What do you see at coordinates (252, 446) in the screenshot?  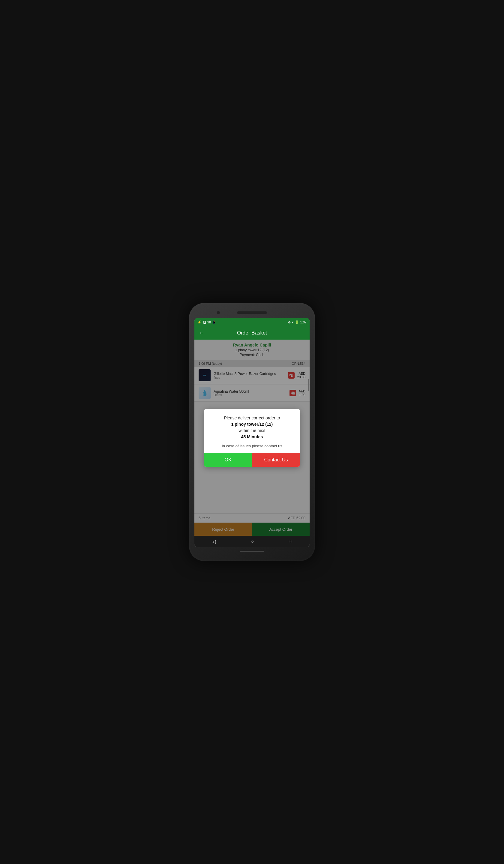 I see `modal-contact-text: In case of issues please contact us` at bounding box center [252, 446].